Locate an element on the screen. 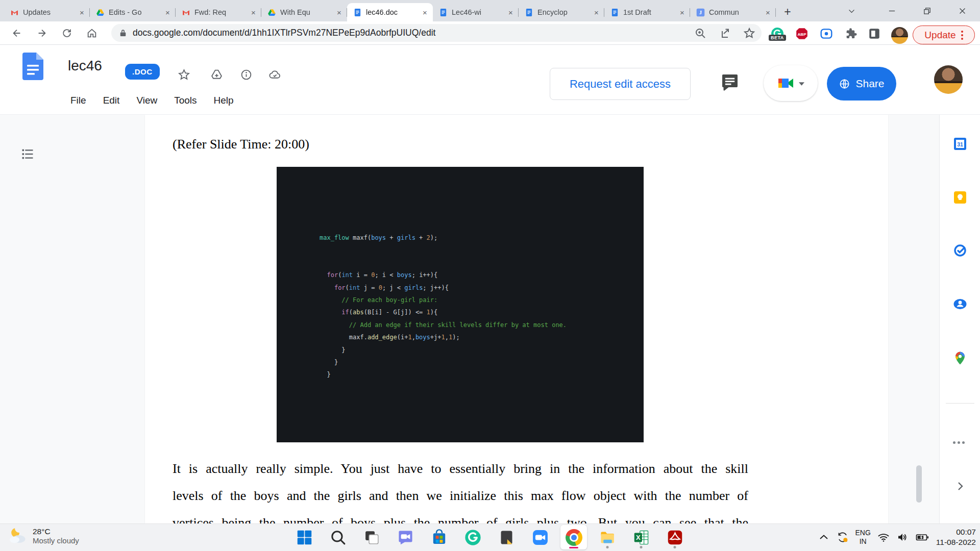 The width and height of the screenshot is (980, 551). update-label: Update is located at coordinates (940, 35).